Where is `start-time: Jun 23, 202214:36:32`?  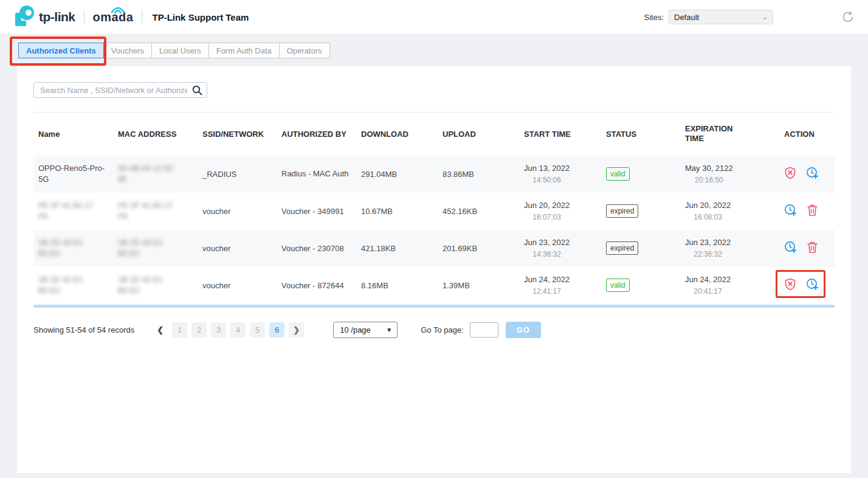
start-time: Jun 23, 202214:36:32 is located at coordinates (547, 248).